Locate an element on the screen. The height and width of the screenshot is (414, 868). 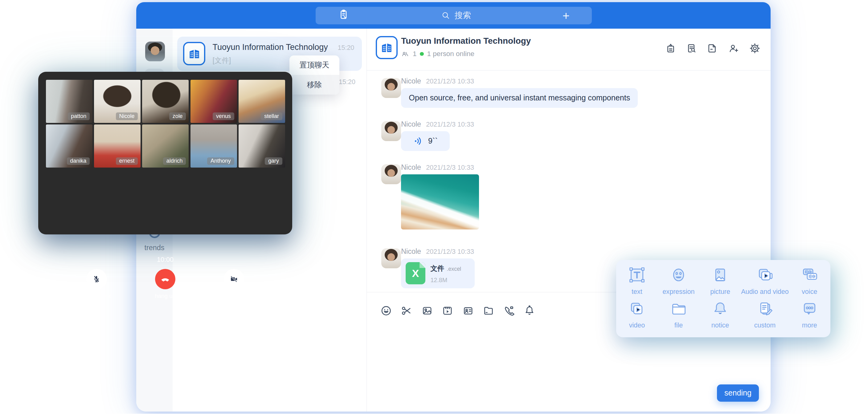
attach-item-notice: notice is located at coordinates (720, 316).